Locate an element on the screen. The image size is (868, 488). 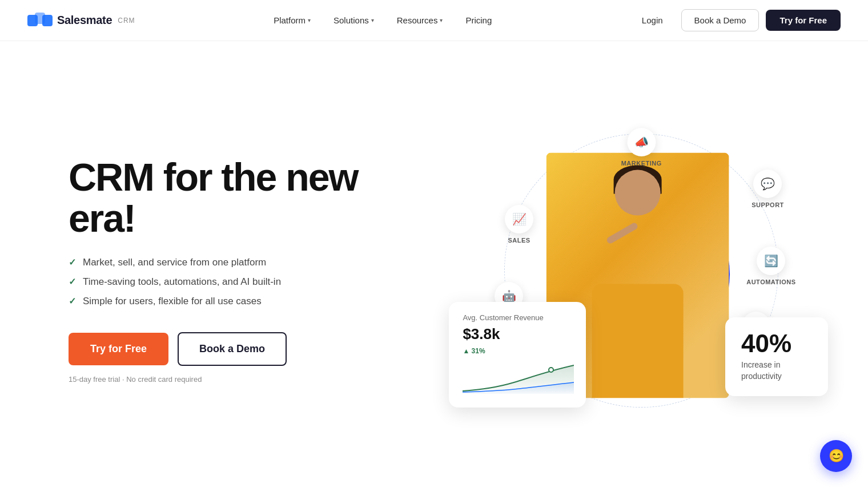
productivity-percent: 40% is located at coordinates (777, 344).